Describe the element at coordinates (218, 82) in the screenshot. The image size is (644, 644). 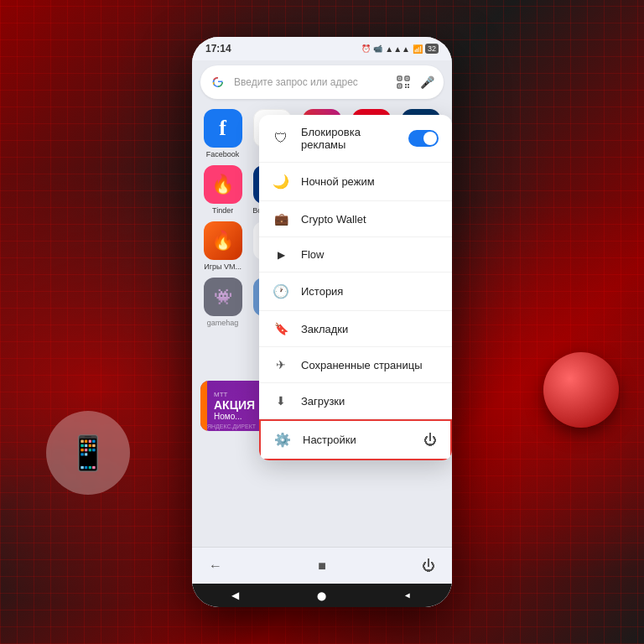
I see `google-logo` at that location.